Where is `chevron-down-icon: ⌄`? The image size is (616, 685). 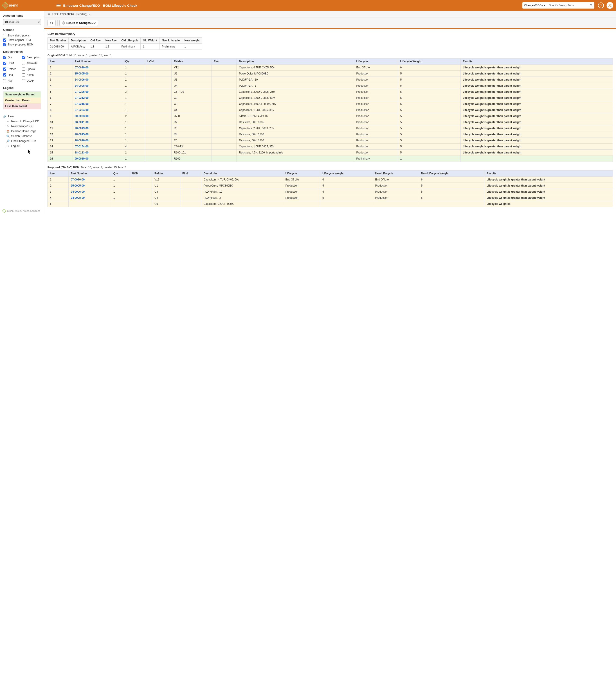 chevron-down-icon: ⌄ is located at coordinates (90, 14).